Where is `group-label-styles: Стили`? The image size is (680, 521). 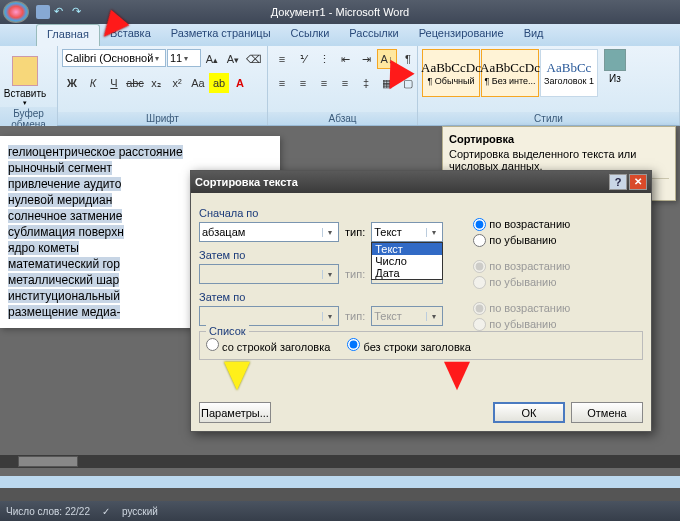
group-label-styles: Стили is located at coordinates (548, 118).